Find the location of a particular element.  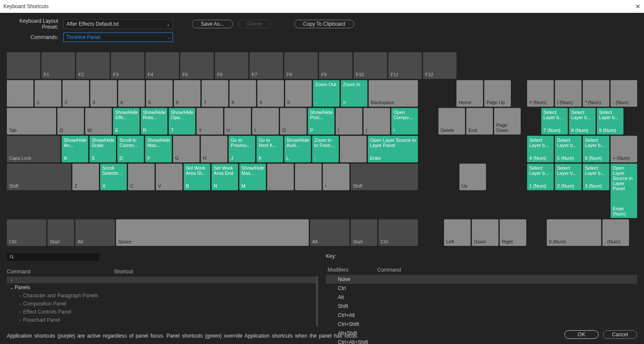

tree-row: ›Character and Paragraph Panels is located at coordinates (161, 296).